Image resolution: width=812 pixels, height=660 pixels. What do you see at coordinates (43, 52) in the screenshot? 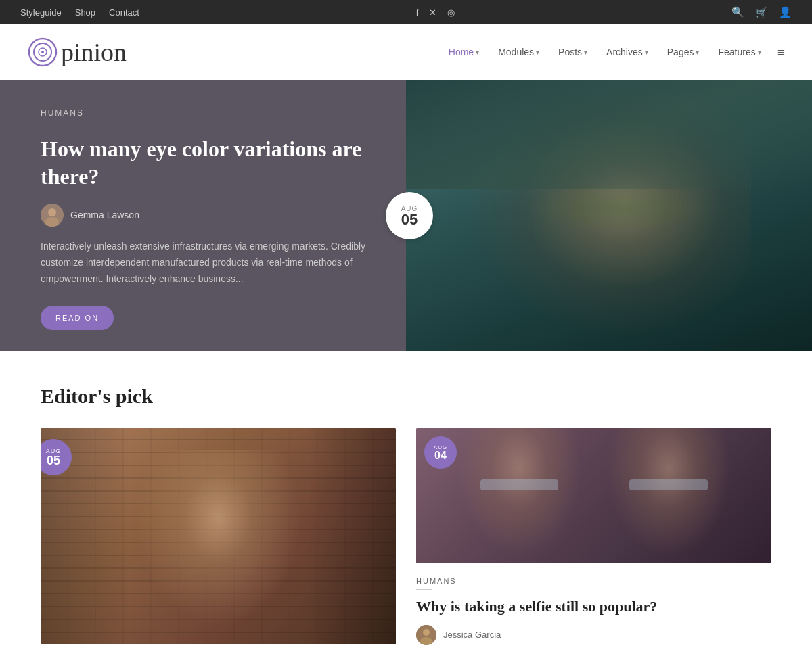
I see `logo-icon` at bounding box center [43, 52].